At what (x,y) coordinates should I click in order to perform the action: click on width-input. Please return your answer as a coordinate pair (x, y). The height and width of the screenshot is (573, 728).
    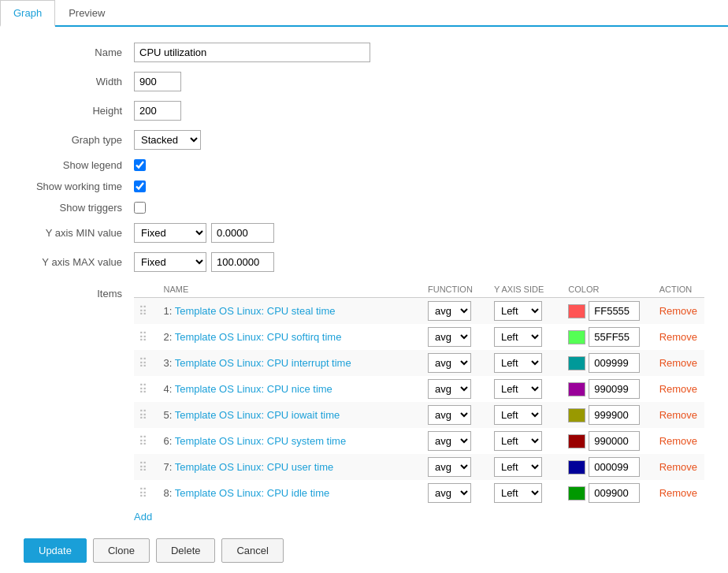
    Looking at the image, I should click on (158, 82).